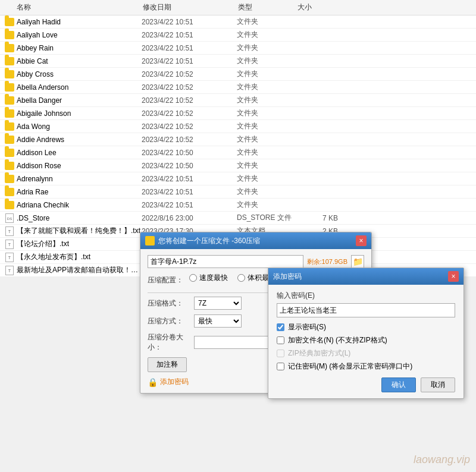  What do you see at coordinates (167, 365) in the screenshot?
I see `comment-button: 加注释` at bounding box center [167, 365].